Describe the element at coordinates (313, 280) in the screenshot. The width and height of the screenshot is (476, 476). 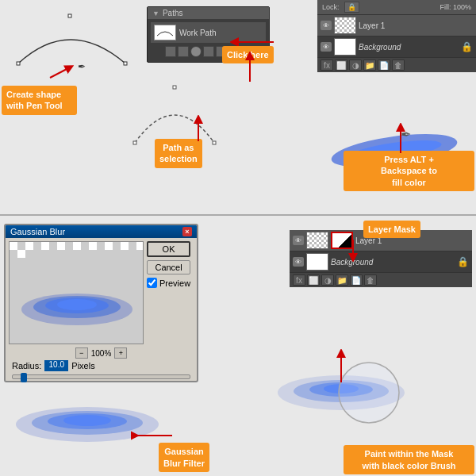
I see `mask-btn-b: ⬜` at that location.